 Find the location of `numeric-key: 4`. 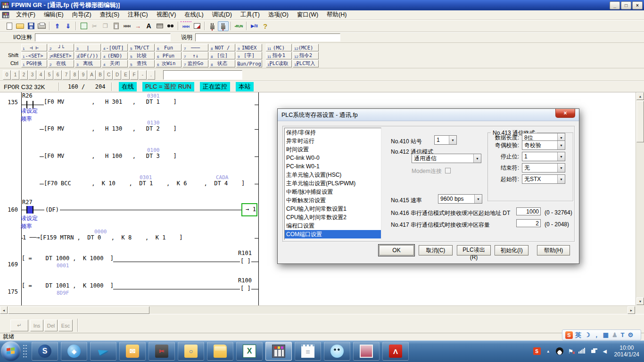

numeric-key: 4 is located at coordinates (41, 75).